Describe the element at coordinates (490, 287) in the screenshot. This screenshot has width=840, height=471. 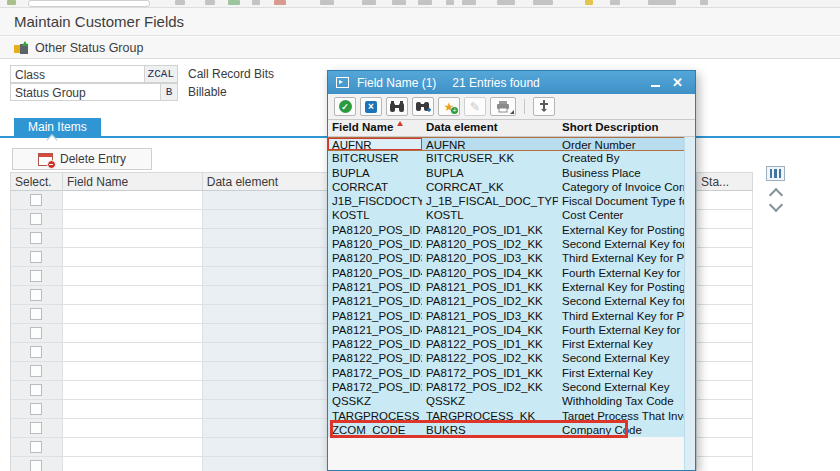
I see `popup-cell: PA8121_POS_ID1_KK` at that location.